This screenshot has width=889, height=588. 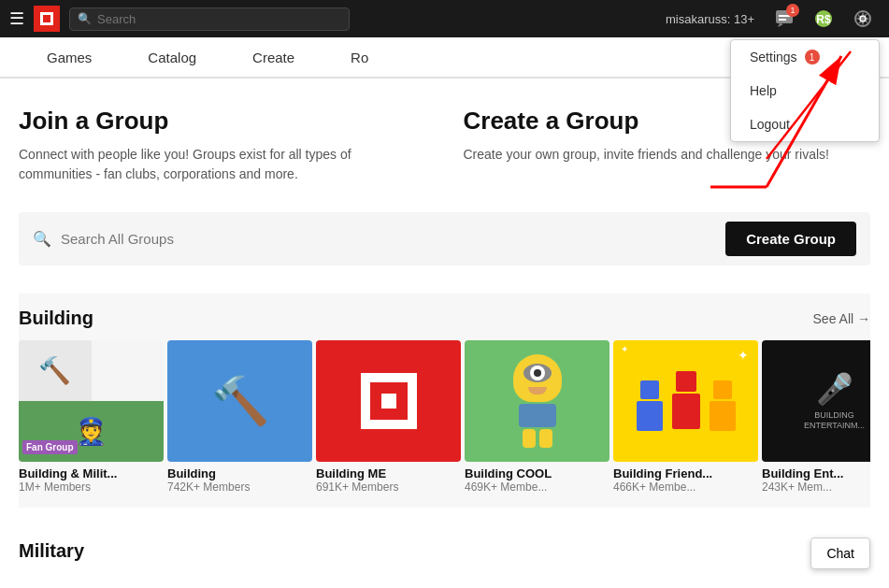 What do you see at coordinates (389, 473) in the screenshot?
I see `group-card-name-3: Building ME` at bounding box center [389, 473].